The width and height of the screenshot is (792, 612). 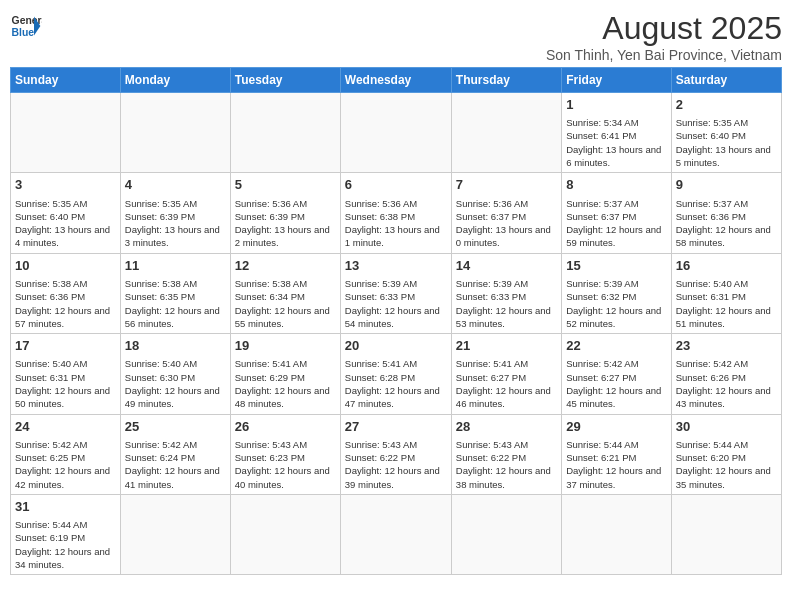 What do you see at coordinates (176, 266) in the screenshot?
I see `day-number: 11` at bounding box center [176, 266].